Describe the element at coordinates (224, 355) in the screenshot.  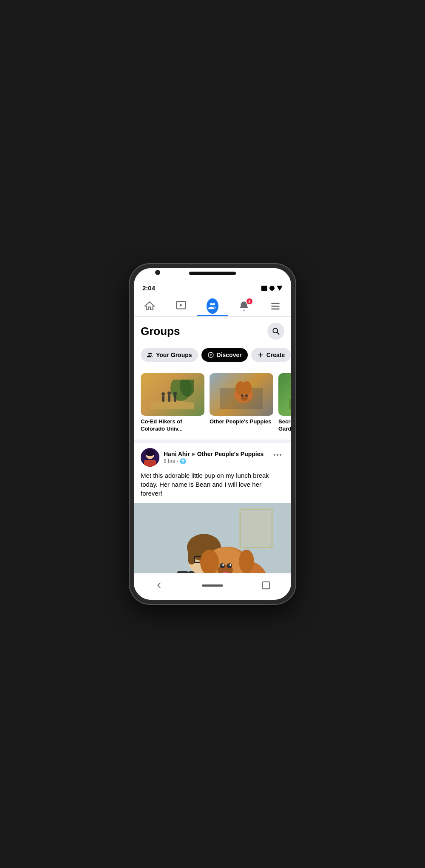
I see `chip-discover: Discover` at that location.